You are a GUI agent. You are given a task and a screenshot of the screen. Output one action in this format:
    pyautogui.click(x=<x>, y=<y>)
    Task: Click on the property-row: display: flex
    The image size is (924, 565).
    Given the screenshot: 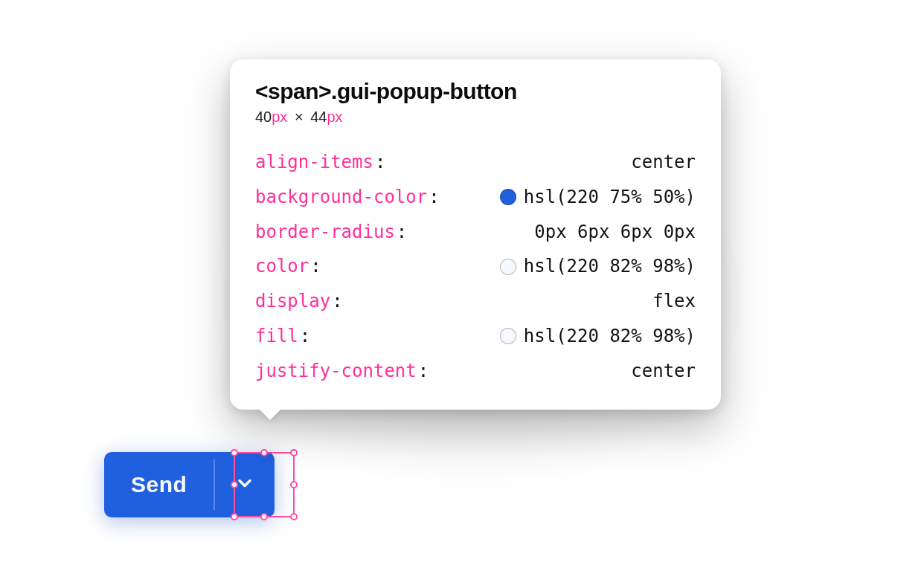 What is the action you would take?
    pyautogui.click(x=475, y=302)
    